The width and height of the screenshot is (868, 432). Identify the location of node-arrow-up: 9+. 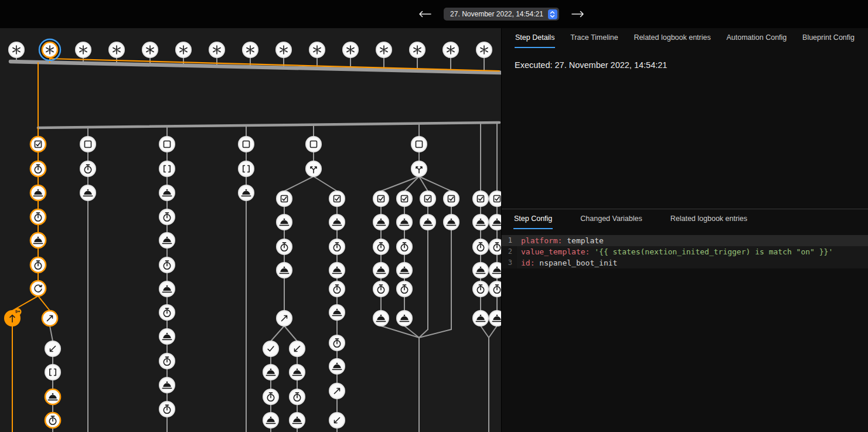
(13, 318).